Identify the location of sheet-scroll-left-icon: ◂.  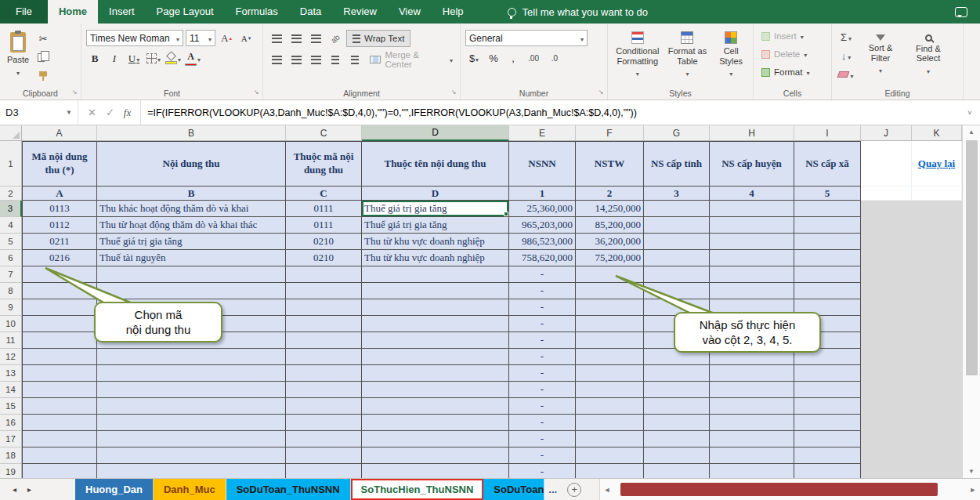
(14, 489).